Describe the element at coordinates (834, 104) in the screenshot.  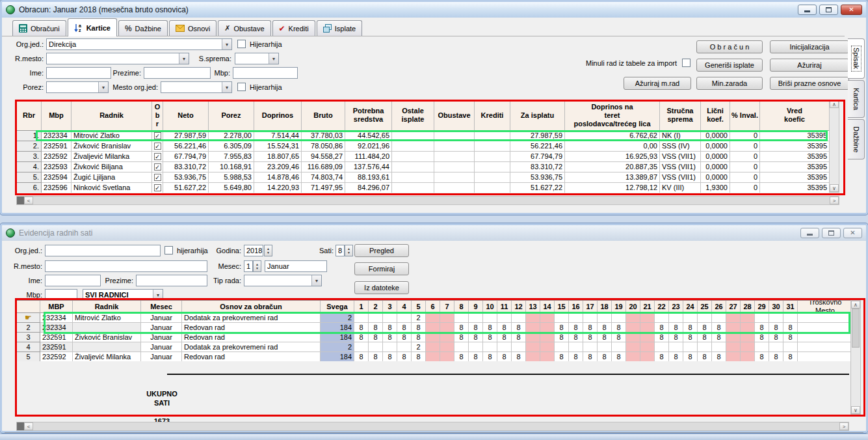
I see `scroll-up-icon: ∧` at that location.